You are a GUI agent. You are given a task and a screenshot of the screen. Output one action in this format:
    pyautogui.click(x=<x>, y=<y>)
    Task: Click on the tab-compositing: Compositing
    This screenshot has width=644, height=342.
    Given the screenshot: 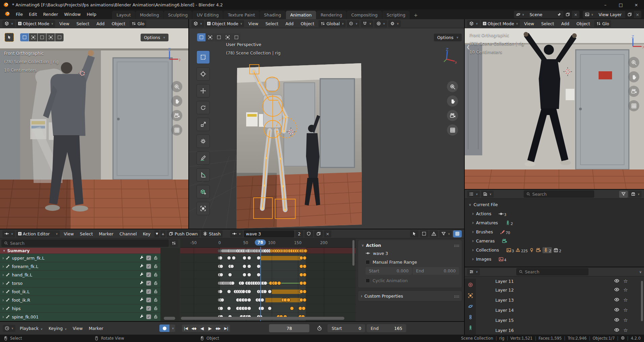 What is the action you would take?
    pyautogui.click(x=364, y=15)
    